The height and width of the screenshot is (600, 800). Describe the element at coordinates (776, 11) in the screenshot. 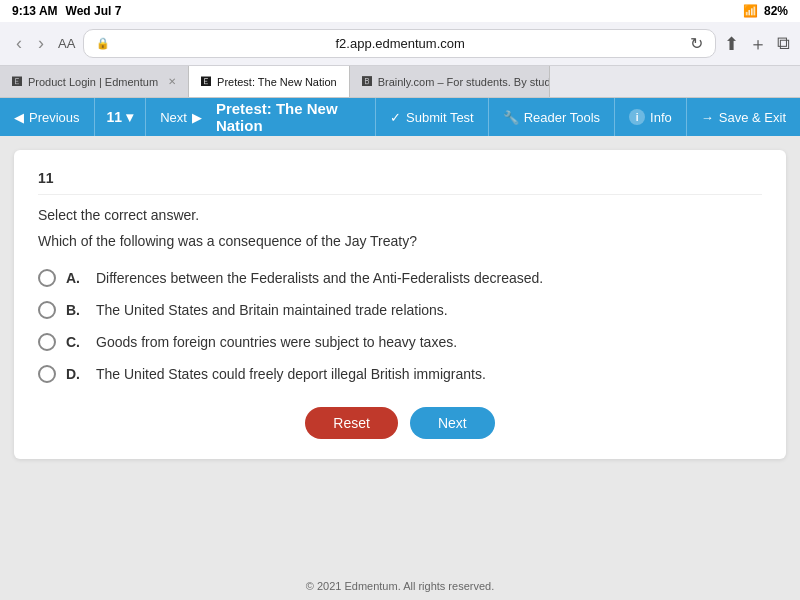

I see `battery-display: 82%` at that location.